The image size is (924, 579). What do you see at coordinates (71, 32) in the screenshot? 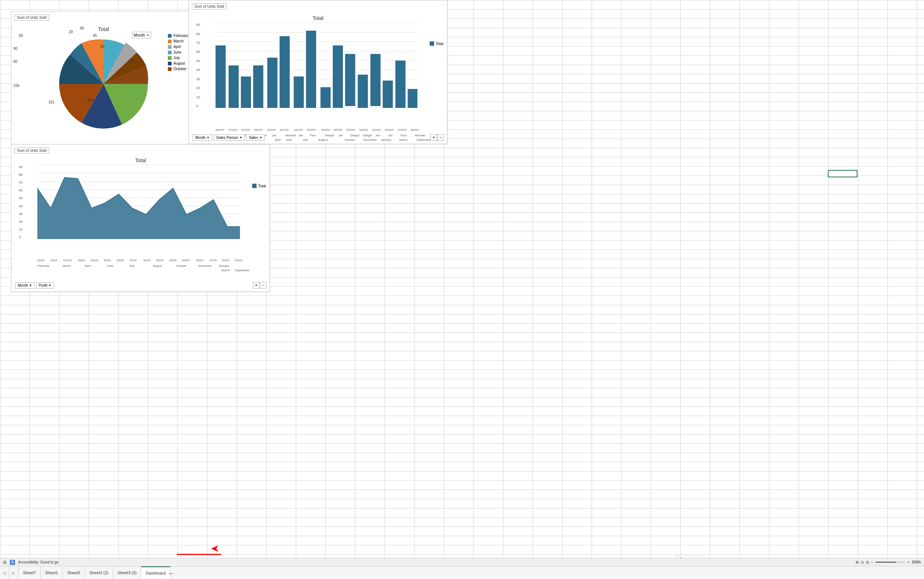
I see `pie-value-20: 20` at bounding box center [71, 32].